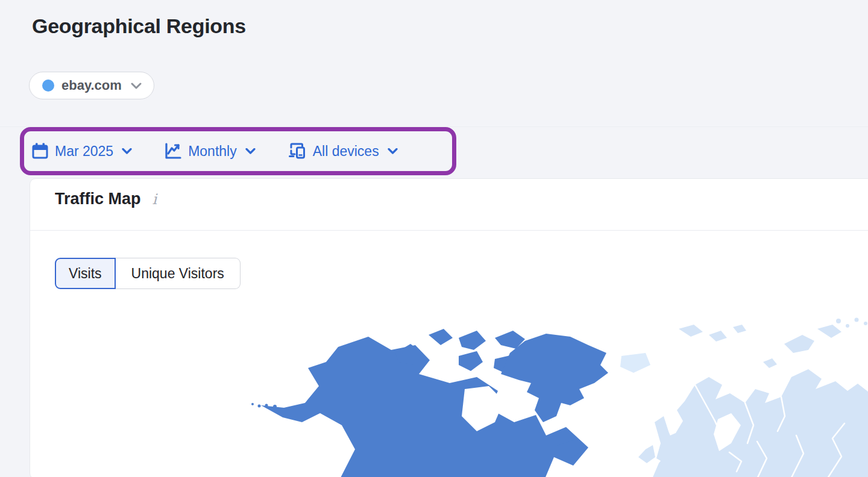  I want to click on metric-toggle: Visits Unique Visitors, so click(148, 273).